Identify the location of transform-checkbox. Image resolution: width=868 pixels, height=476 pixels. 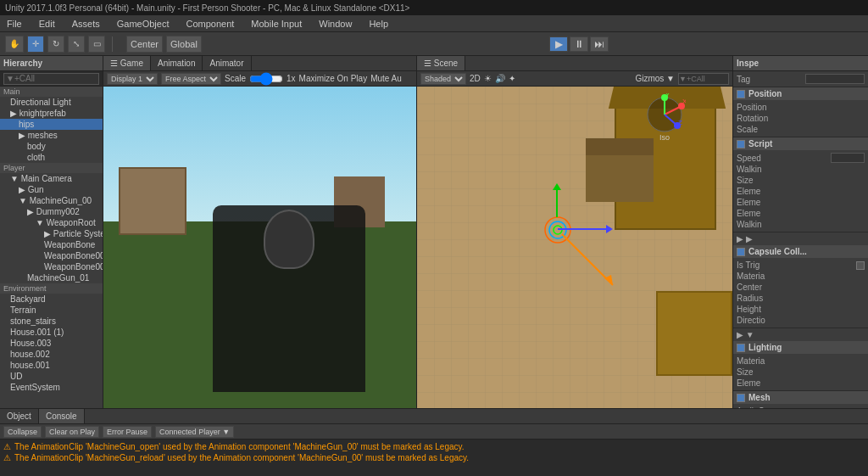
(741, 94).